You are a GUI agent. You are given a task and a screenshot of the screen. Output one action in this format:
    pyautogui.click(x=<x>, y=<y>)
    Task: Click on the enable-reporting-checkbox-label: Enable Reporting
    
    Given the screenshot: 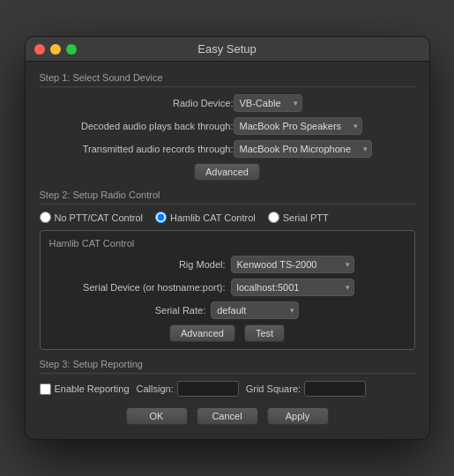 What is the action you would take?
    pyautogui.click(x=85, y=390)
    